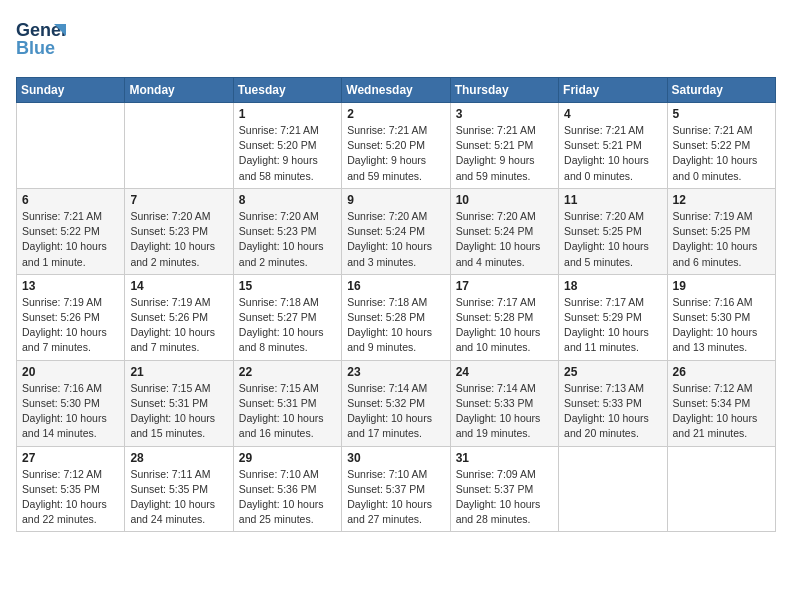 The width and height of the screenshot is (792, 612). I want to click on day-number: 28, so click(178, 458).